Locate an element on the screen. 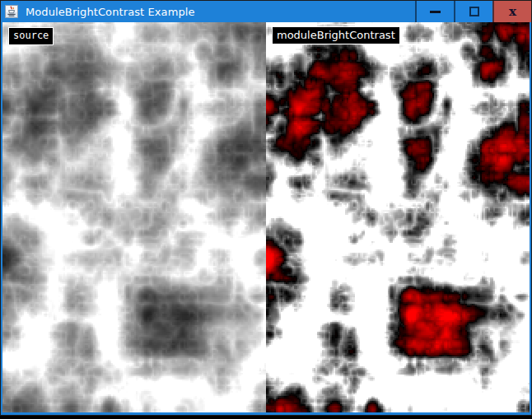  minimize-button is located at coordinates (435, 12).